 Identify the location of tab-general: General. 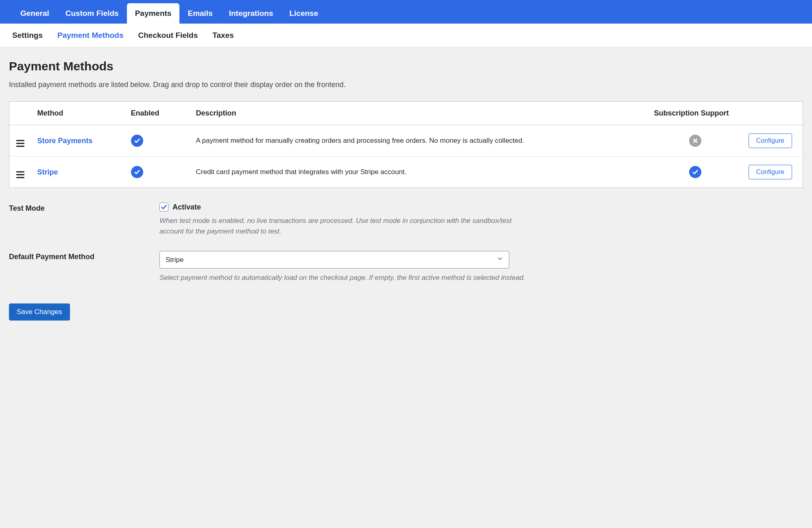
(35, 13).